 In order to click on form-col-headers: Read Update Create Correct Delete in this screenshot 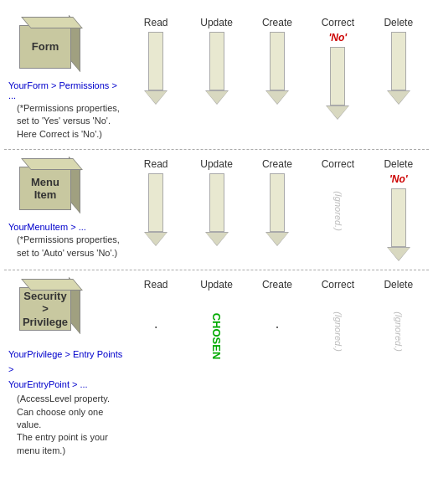, I will do `click(277, 23)`.